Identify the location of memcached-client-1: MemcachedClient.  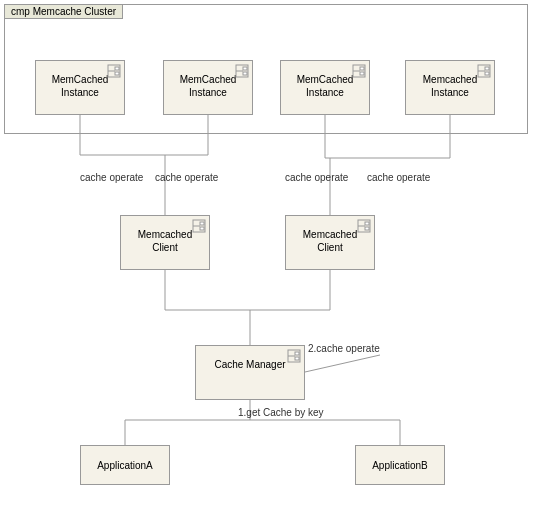
(165, 242).